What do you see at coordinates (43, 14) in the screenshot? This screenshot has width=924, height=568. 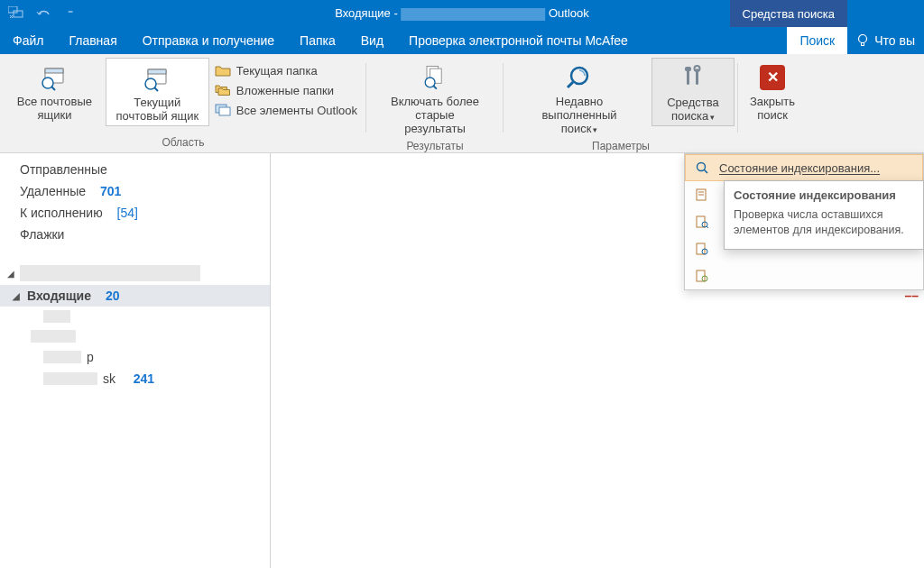 I see `undo-icon` at bounding box center [43, 14].